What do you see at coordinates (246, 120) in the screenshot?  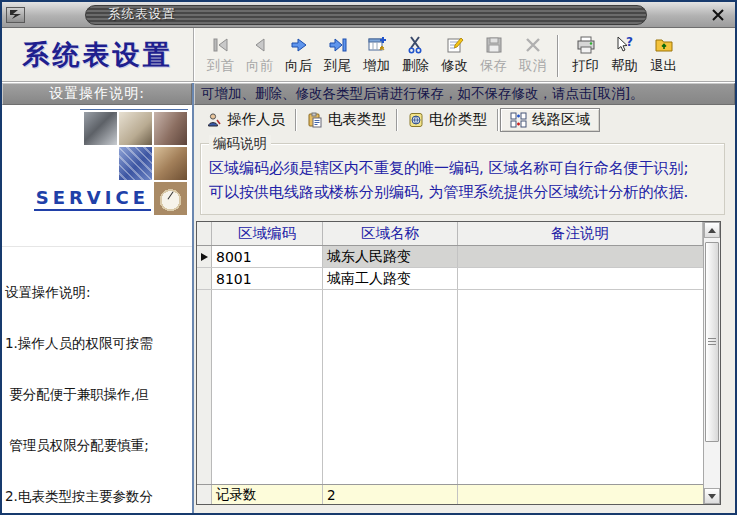 I see `tab-operators: 操作人员` at bounding box center [246, 120].